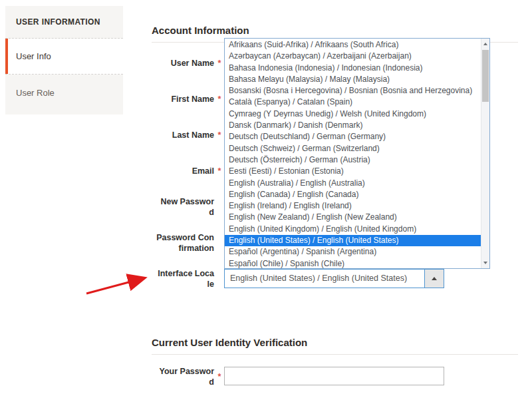  What do you see at coordinates (485, 44) in the screenshot?
I see `scroll-up-icon` at bounding box center [485, 44].